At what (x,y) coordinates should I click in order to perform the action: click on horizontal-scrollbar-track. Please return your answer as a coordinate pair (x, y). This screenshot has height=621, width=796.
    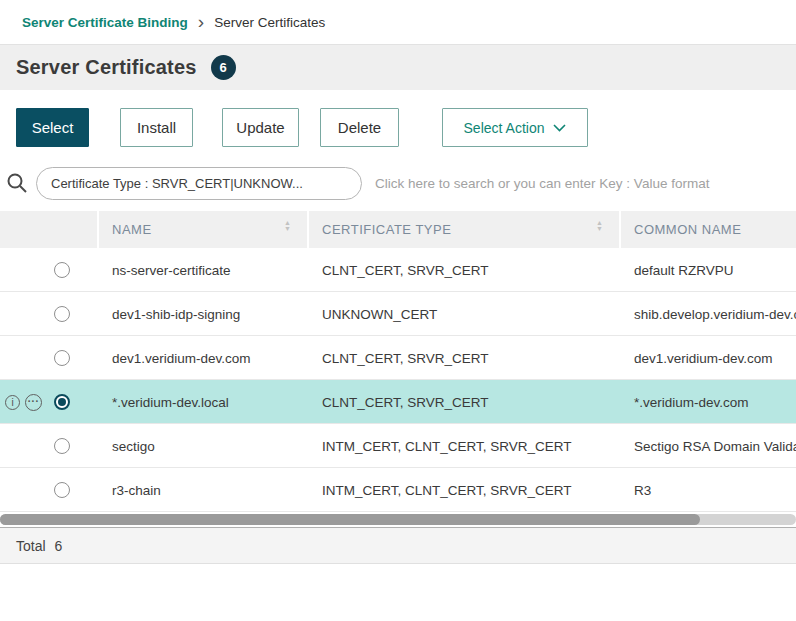
    Looking at the image, I should click on (398, 520).